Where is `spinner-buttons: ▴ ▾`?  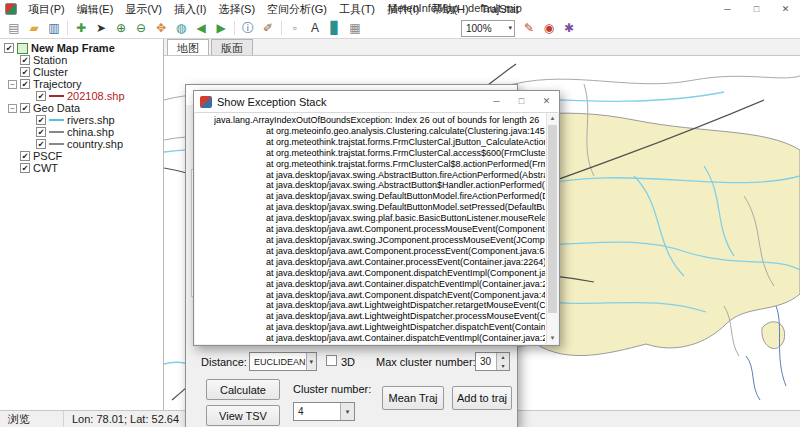
spinner-buttons: ▴ ▾ is located at coordinates (502, 362).